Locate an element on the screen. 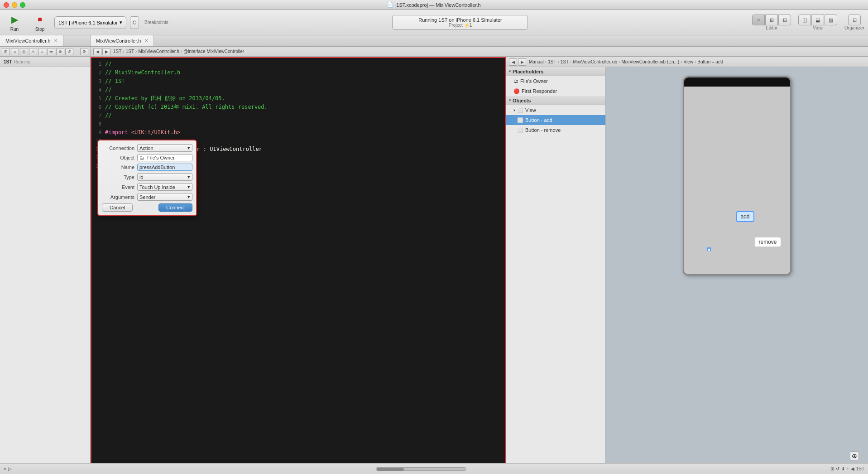 Image resolution: width=868 pixels, height=474 pixels. nav-icon-3: ◎ is located at coordinates (24, 52).